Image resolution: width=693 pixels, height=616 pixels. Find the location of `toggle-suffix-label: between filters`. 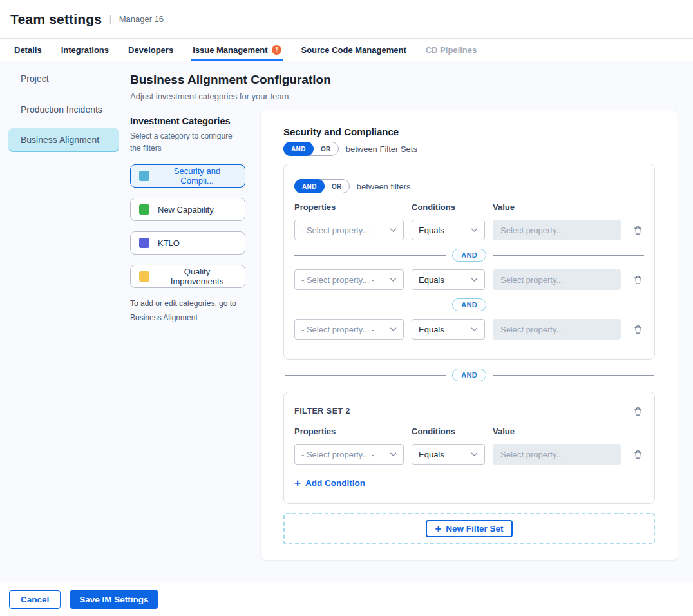

toggle-suffix-label: between filters is located at coordinates (384, 187).